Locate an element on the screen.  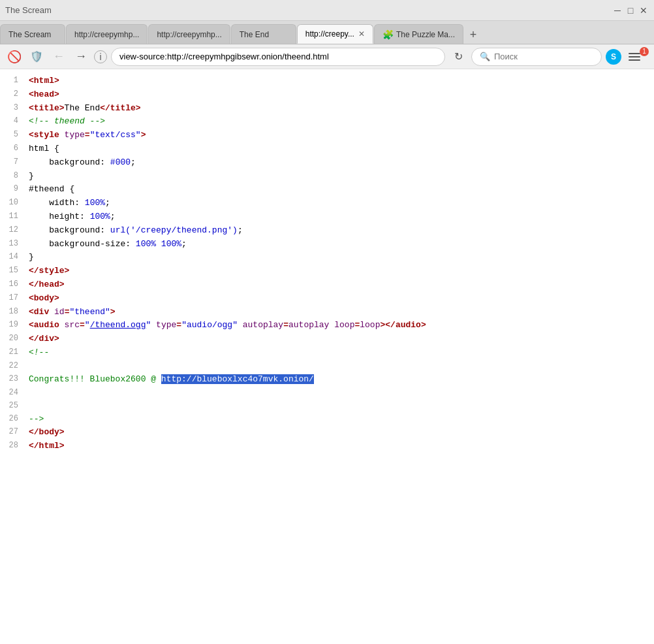
window-title: The Scream is located at coordinates (29, 10).